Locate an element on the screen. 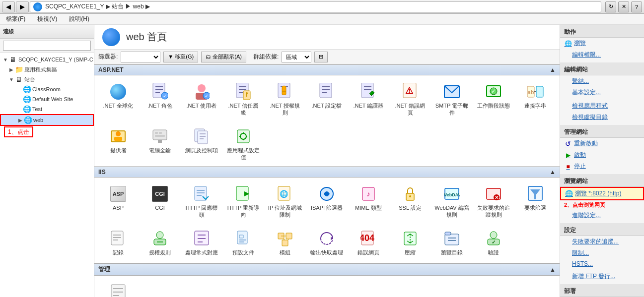  stop-button: ✕ is located at coordinates (624, 7).